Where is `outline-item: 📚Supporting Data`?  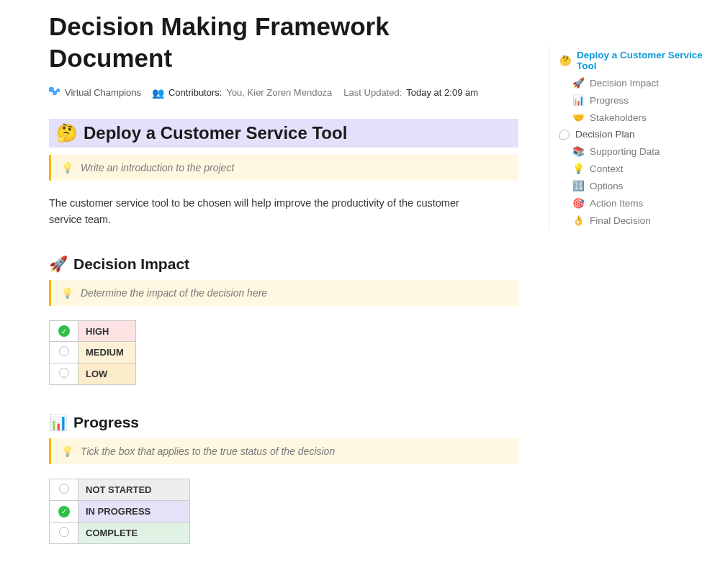
outline-item: 📚Supporting Data is located at coordinates (634, 151).